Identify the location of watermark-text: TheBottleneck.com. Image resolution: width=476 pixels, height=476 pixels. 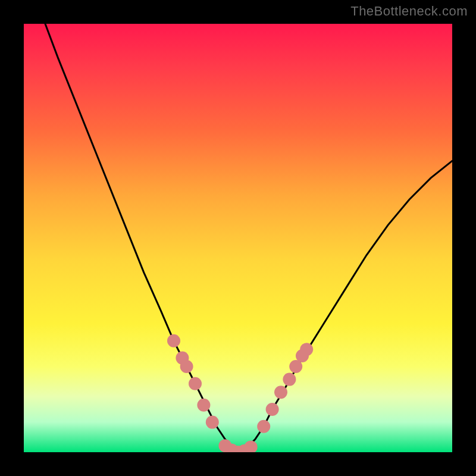
(409, 11).